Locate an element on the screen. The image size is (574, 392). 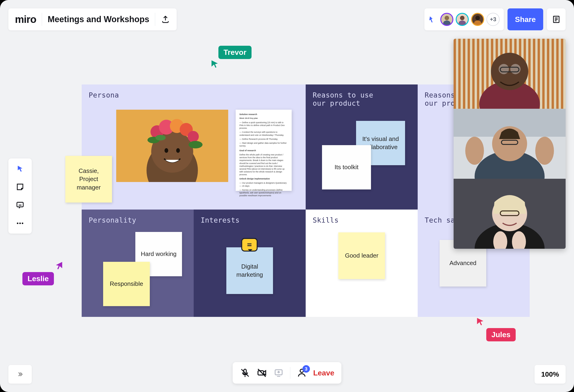
tool-more is located at coordinates (20, 223).